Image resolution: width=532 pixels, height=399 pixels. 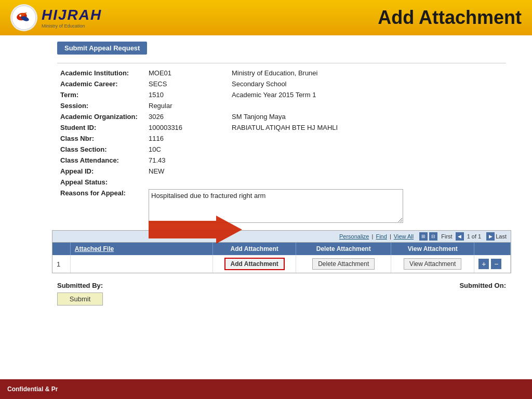 What do you see at coordinates (282, 236) in the screenshot?
I see `attachment-toolbar: Personalize | Find | View All ⊞ ⊟ First …` at bounding box center [282, 236].